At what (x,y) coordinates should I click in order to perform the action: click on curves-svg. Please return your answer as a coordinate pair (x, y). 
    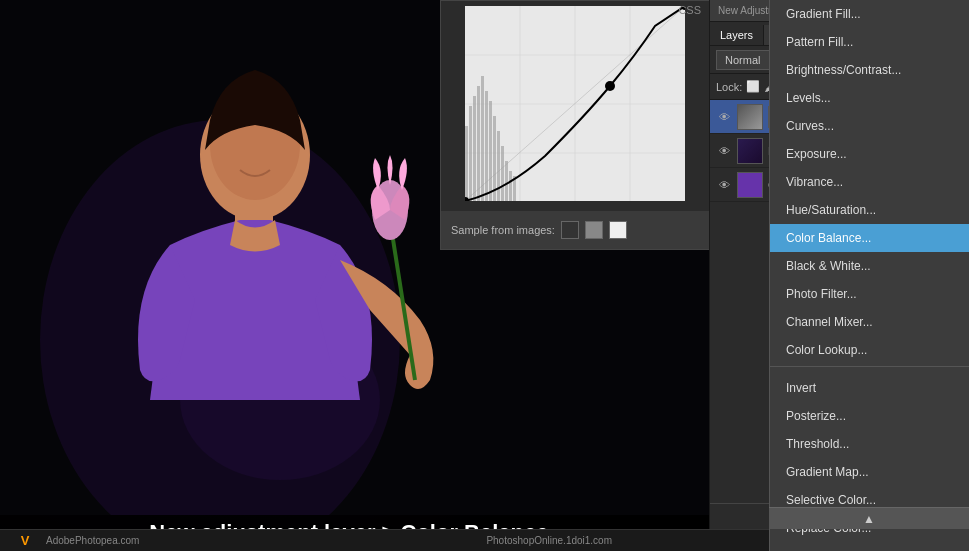
    Looking at the image, I should click on (575, 104).